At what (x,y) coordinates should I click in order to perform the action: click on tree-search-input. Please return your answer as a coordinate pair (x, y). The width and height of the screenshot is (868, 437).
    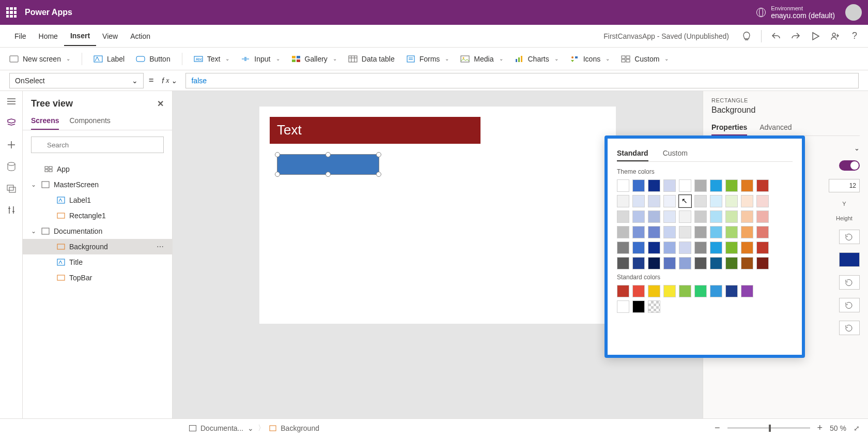
    Looking at the image, I should click on (97, 145).